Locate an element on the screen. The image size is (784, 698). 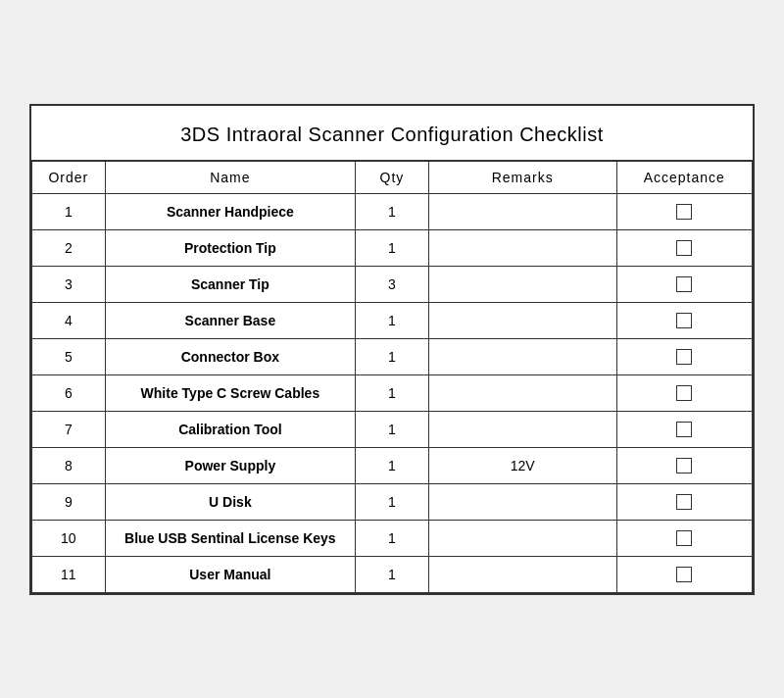
table-row: 2Protection Tip1 is located at coordinates (392, 247).